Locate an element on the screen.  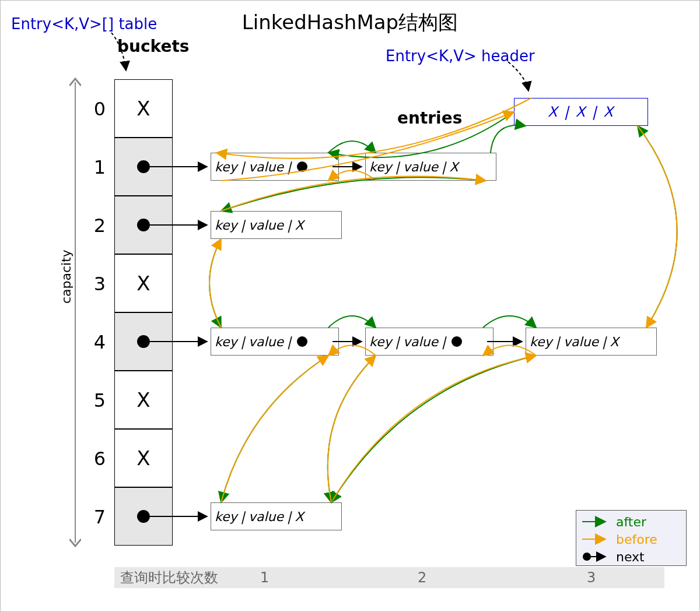
footer-col-3: 3 is located at coordinates (592, 578).